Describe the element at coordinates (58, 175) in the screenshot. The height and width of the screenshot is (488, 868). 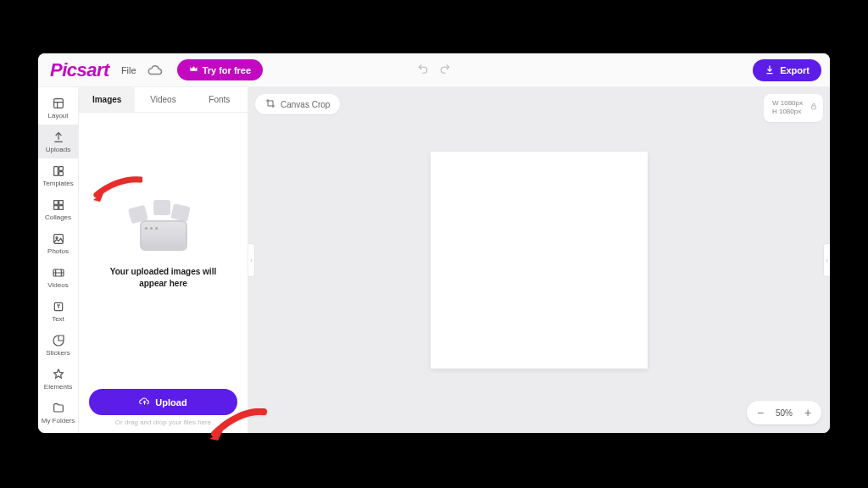
I see `rail-item-templates: Templates` at that location.